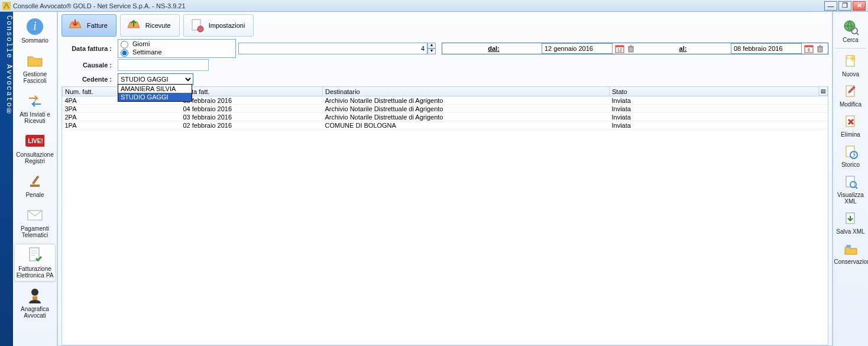 The image size is (868, 346). What do you see at coordinates (445, 125) in the screenshot?
I see `table-row: 1PA 02 febbraio 2016 COMUNE DI BOLOGNA I…` at bounding box center [445, 125].